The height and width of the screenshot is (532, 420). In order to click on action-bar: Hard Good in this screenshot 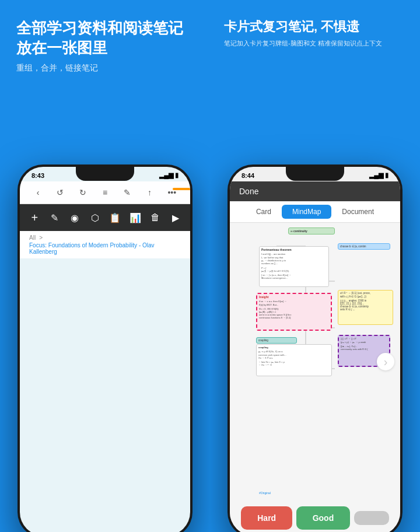, I will do `click(315, 516)`.